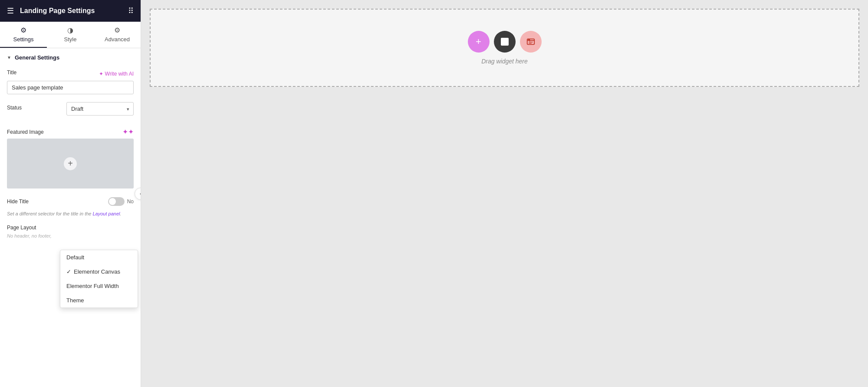  I want to click on dropdown-item-elementor-canvas: ✓ Elementor Canvas, so click(99, 272).